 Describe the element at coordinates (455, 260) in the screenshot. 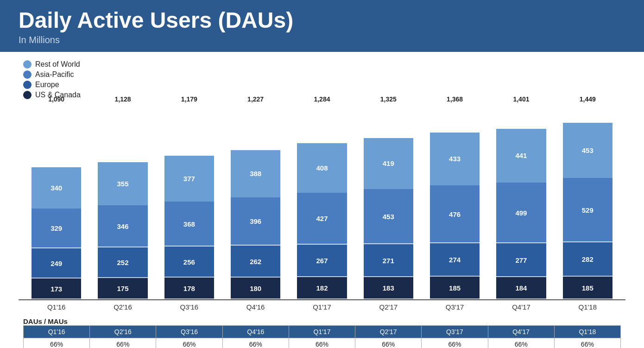

I see `bar-segment-europe: 274` at that location.